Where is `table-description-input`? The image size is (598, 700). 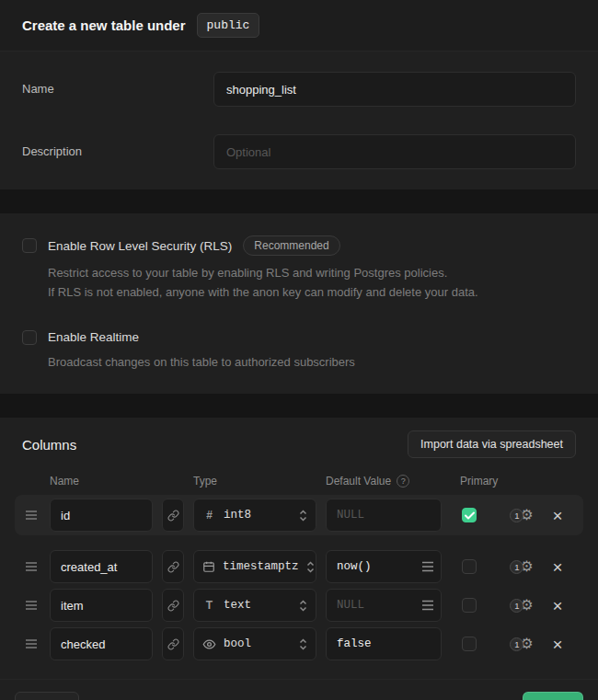 table-description-input is located at coordinates (395, 152).